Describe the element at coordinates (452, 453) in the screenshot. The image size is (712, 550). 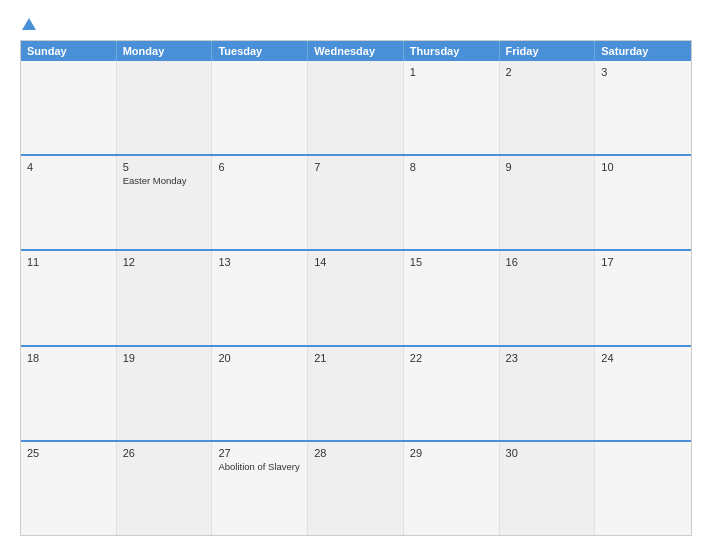
I see `day-number: 29` at that location.